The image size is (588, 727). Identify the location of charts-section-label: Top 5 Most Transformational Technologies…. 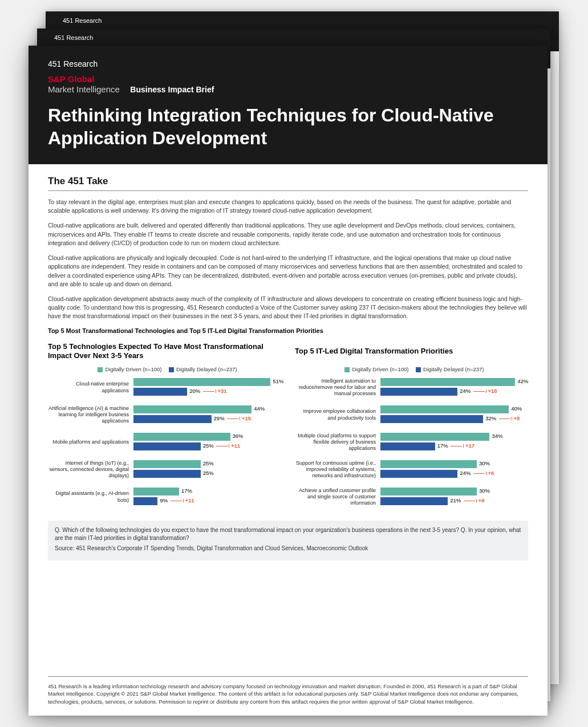
(288, 331).